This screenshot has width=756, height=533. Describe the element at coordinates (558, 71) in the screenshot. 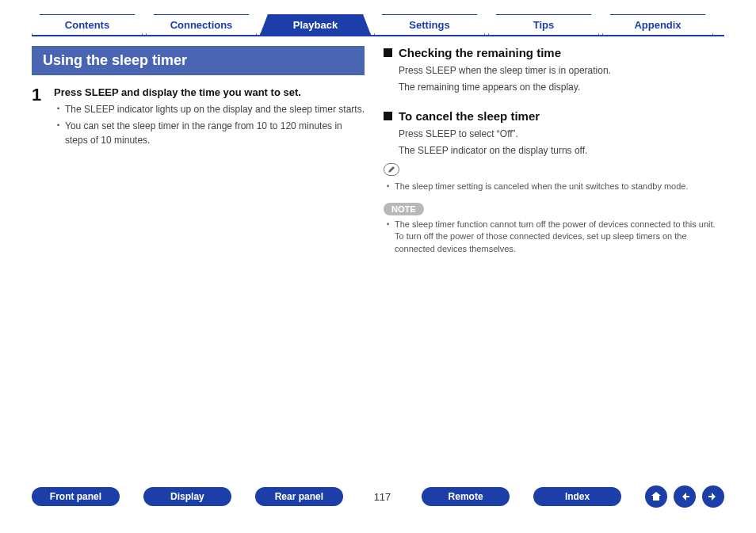

I see `paragraph: Press SLEEP when the sleep timer is in o…` at that location.